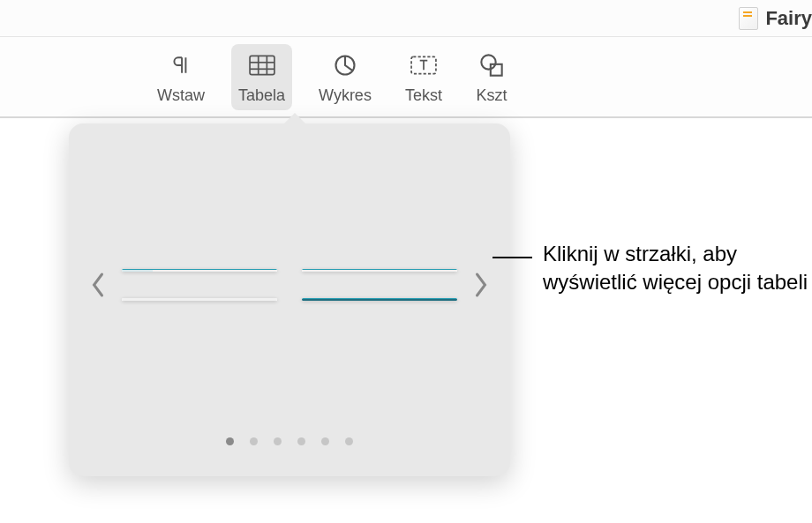  I want to click on table-style-grid, so click(289, 285).